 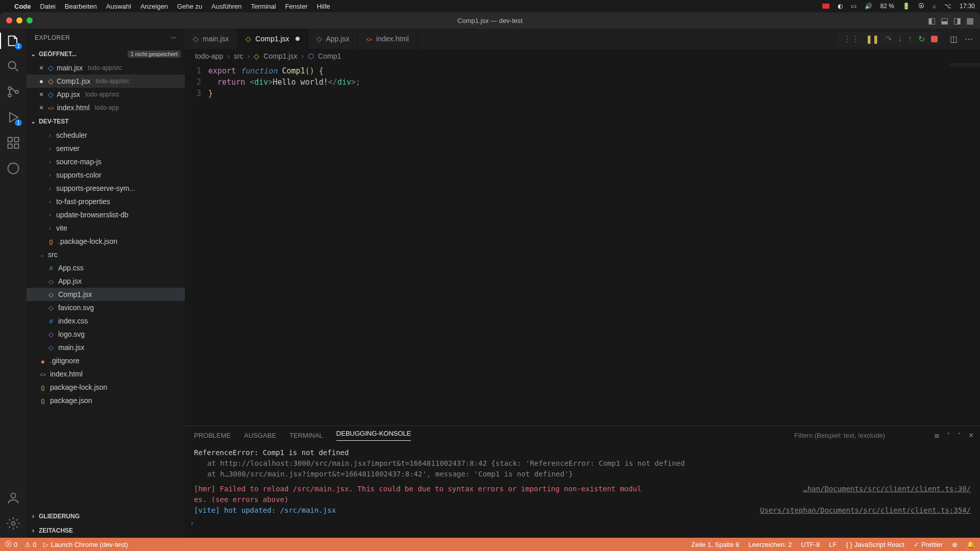 What do you see at coordinates (582, 491) in the screenshot?
I see `debug-console-output: ReferenceError: Comp1 is not defined at …` at bounding box center [582, 491].